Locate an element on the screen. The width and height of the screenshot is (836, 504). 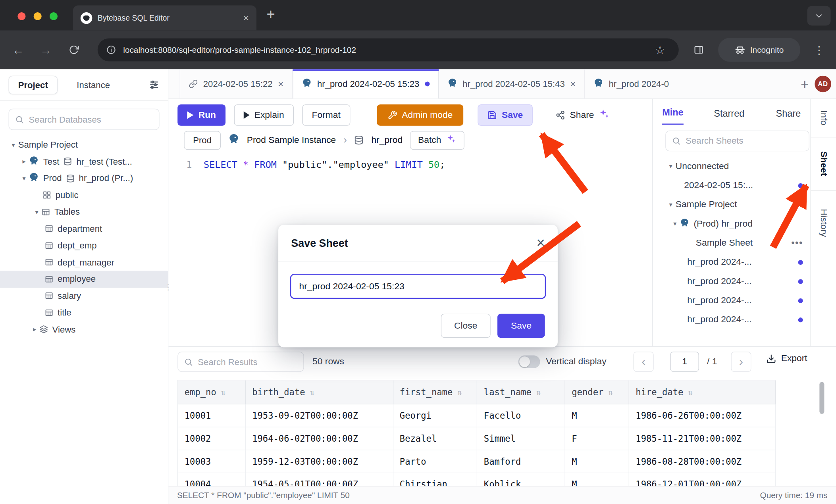
browser-menu-icon: ⋮ is located at coordinates (819, 50).